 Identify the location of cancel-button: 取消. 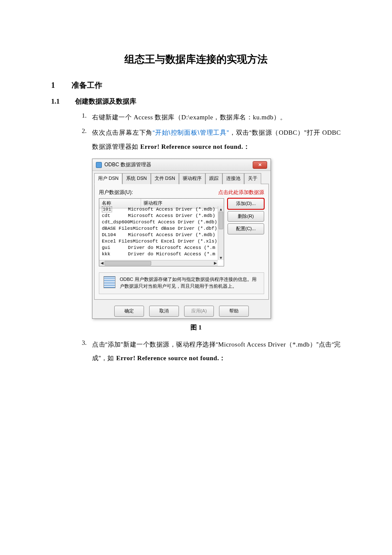
(164, 311).